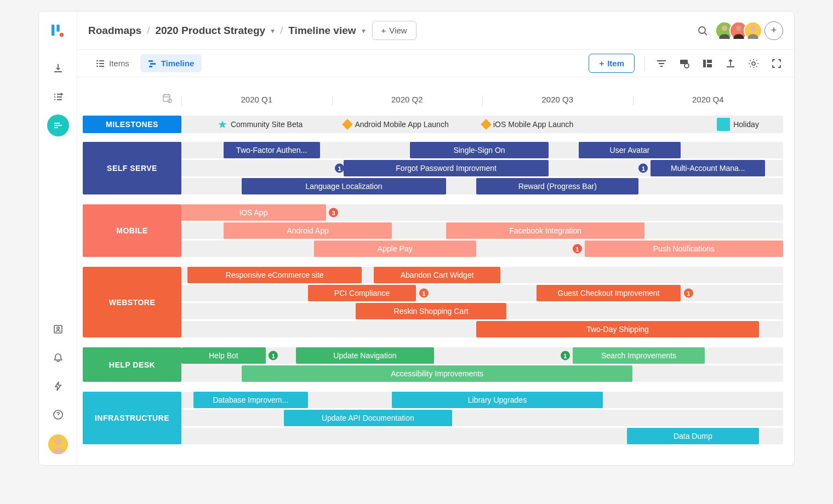  Describe the element at coordinates (431, 311) in the screenshot. I see `timeline-bar: Reskin Shopping Cart` at that location.